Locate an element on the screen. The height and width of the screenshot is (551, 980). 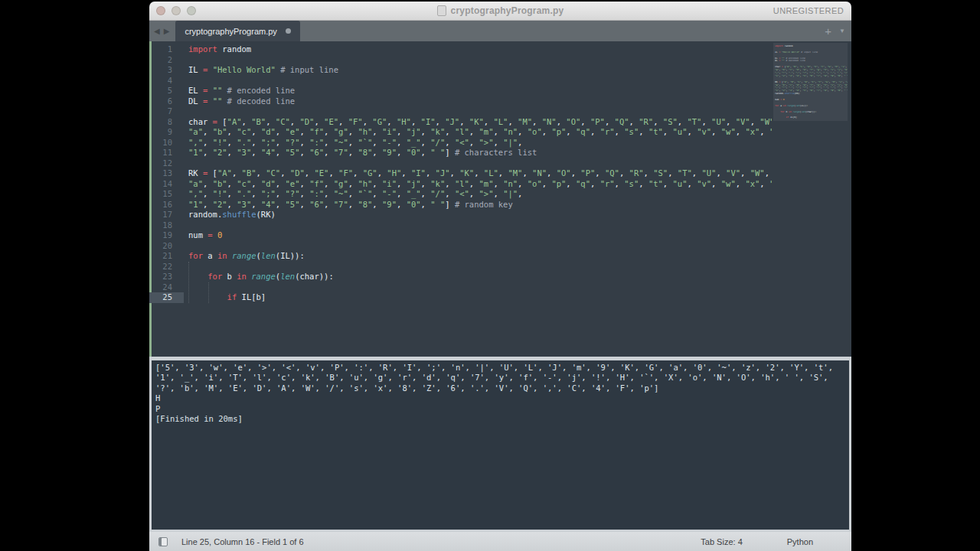
line-number: 12 is located at coordinates (167, 164).